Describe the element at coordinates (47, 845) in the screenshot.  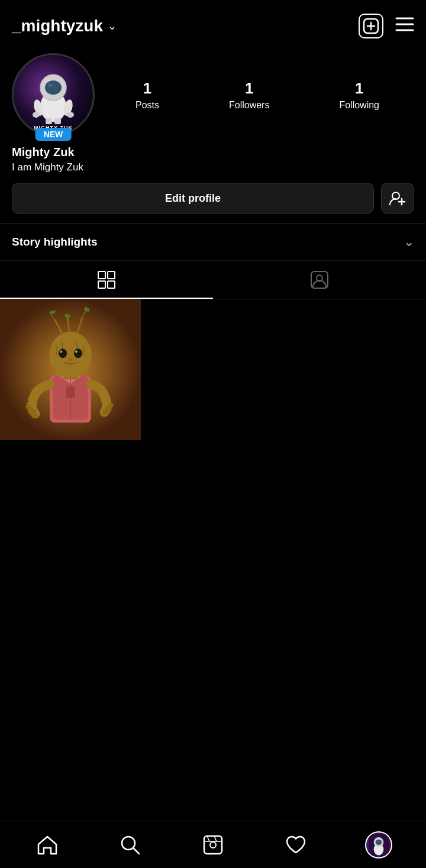
I see `home-icon` at that location.